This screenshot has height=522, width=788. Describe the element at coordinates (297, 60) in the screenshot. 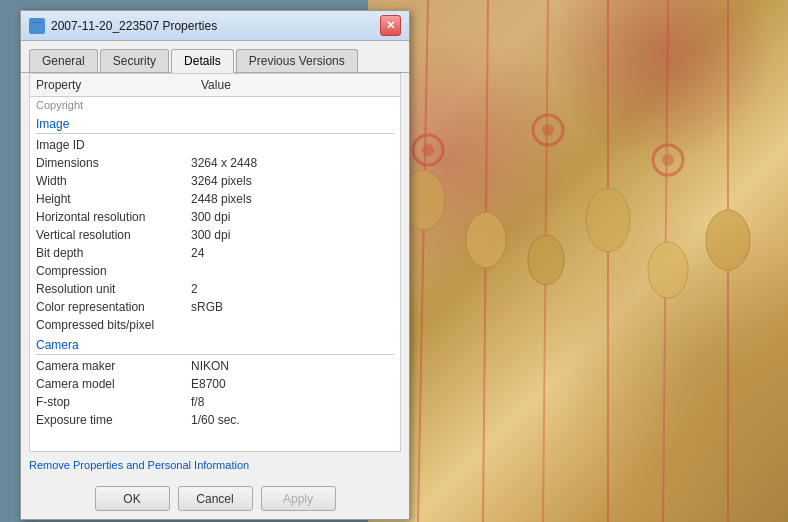

I see `tab-previous-versions: Previous Versions` at that location.